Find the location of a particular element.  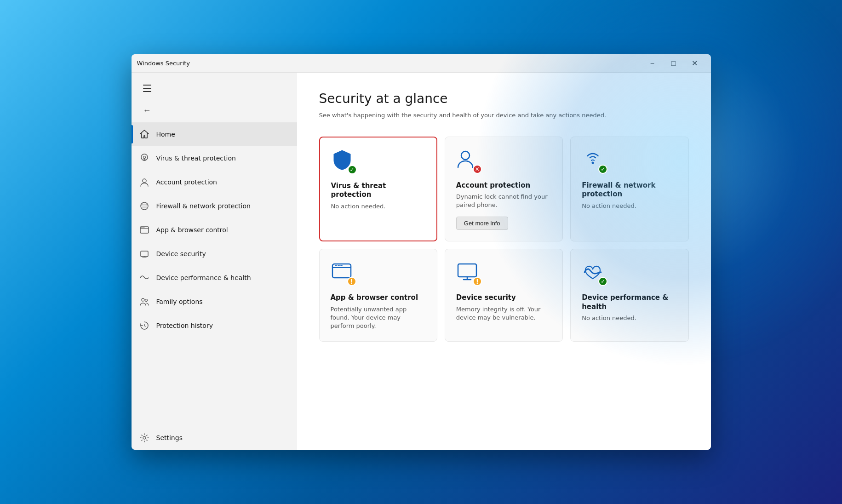

sidebar-item-account: Account protection is located at coordinates (214, 182).